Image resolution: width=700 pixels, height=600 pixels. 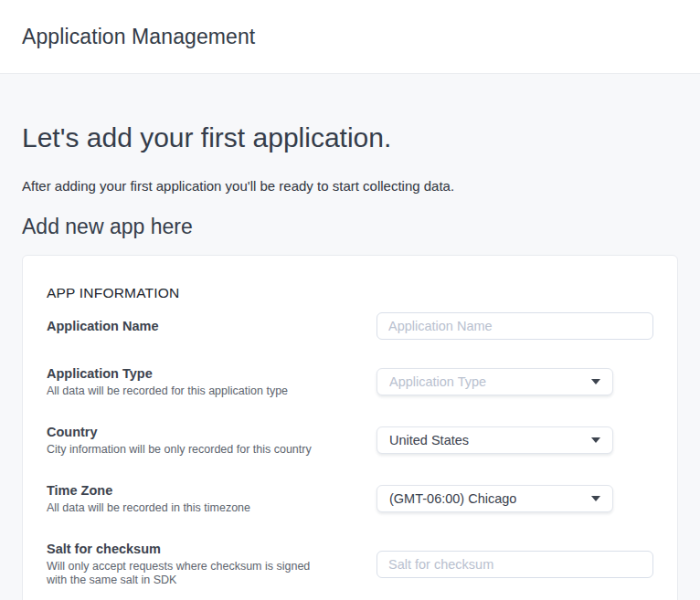 What do you see at coordinates (212, 499) in the screenshot?
I see `field-labels: Time Zone All data will be recorded in t…` at bounding box center [212, 499].